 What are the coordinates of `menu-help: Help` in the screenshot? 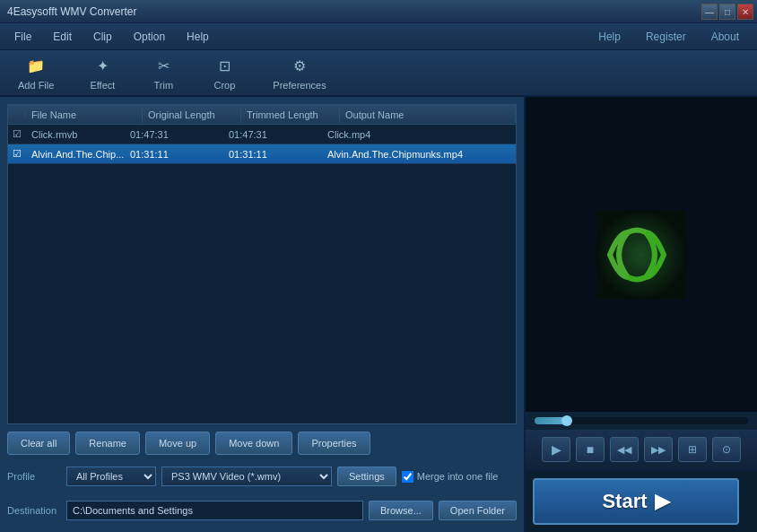 It's located at (197, 37).